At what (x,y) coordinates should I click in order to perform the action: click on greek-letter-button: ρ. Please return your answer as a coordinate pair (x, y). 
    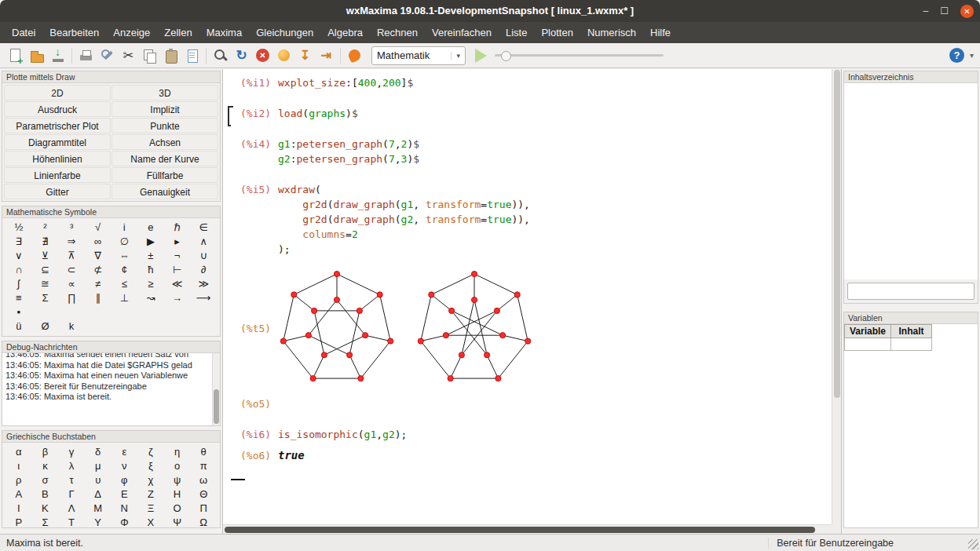
    Looking at the image, I should click on (19, 480).